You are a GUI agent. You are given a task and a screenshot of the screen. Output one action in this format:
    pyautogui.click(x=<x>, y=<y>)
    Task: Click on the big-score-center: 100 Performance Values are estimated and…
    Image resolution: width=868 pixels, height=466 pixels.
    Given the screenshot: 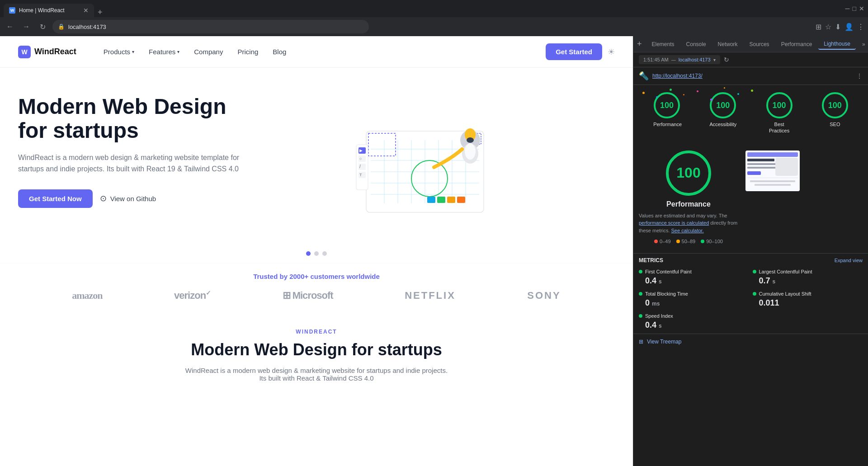 What is the action you would take?
    pyautogui.click(x=689, y=198)
    